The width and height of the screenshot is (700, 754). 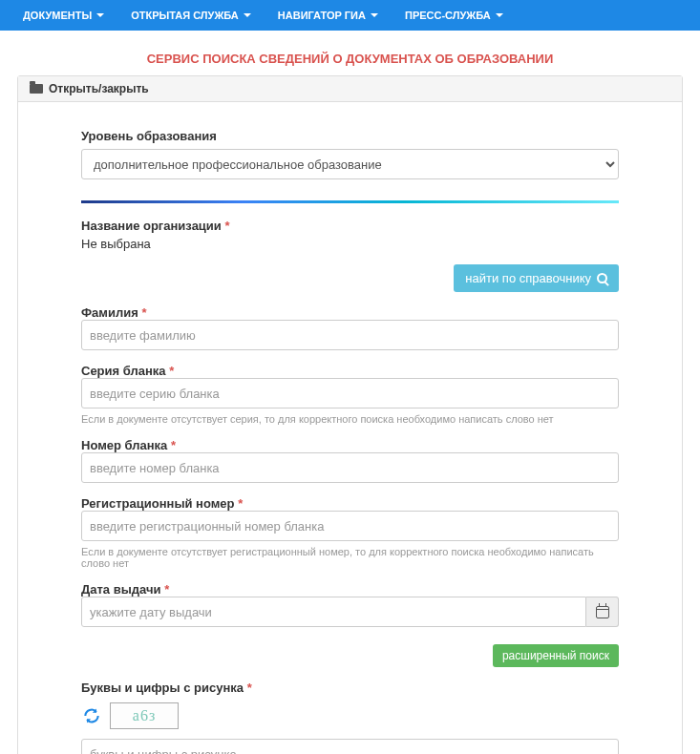 What do you see at coordinates (350, 590) in the screenshot?
I see `issue-date-label-row: Дата выдачи *` at bounding box center [350, 590].